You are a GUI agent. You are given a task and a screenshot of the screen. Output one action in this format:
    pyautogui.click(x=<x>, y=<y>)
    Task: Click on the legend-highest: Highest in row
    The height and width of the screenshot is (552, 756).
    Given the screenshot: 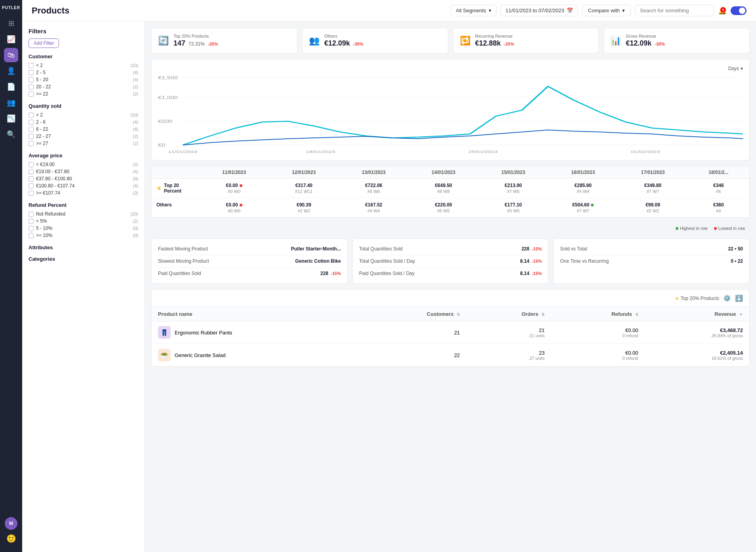 What is the action you would take?
    pyautogui.click(x=691, y=228)
    